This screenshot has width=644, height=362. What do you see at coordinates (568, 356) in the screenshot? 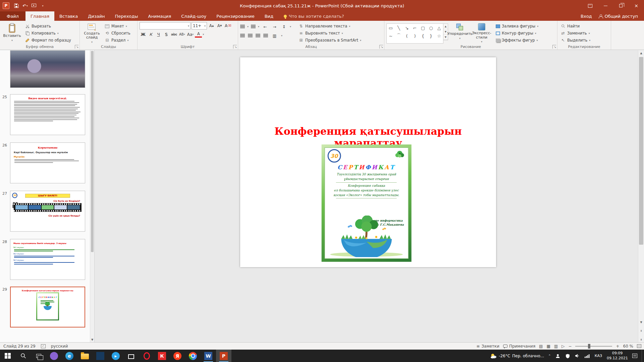
I see `shield-icon` at bounding box center [568, 356].